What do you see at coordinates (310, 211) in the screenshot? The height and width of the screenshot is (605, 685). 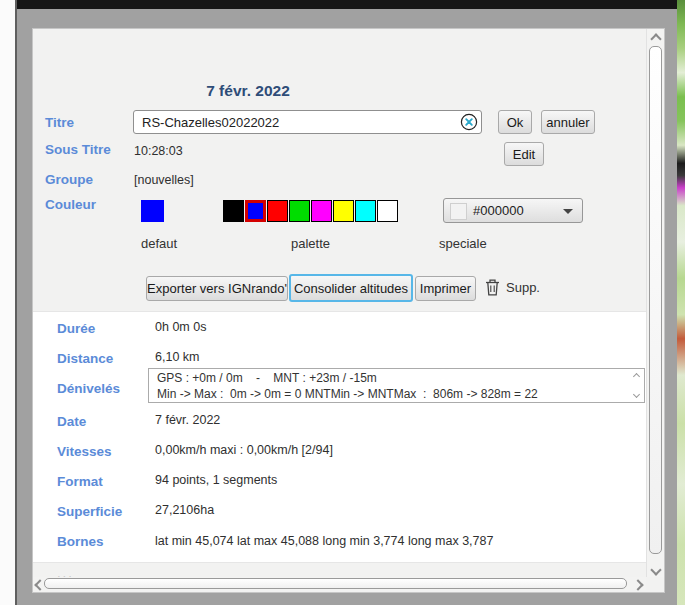 I see `color-palette` at bounding box center [310, 211].